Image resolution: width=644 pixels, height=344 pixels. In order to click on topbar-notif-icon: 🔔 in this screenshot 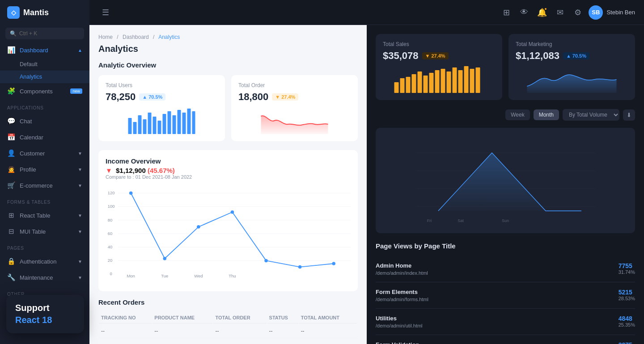, I will do `click(542, 13)`.